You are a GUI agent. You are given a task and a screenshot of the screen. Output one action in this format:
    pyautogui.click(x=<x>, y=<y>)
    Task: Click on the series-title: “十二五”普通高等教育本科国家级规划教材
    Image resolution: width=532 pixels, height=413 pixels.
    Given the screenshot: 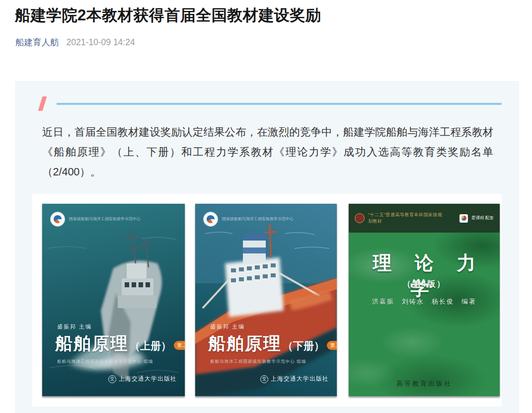 What is the action you would take?
    pyautogui.click(x=405, y=218)
    